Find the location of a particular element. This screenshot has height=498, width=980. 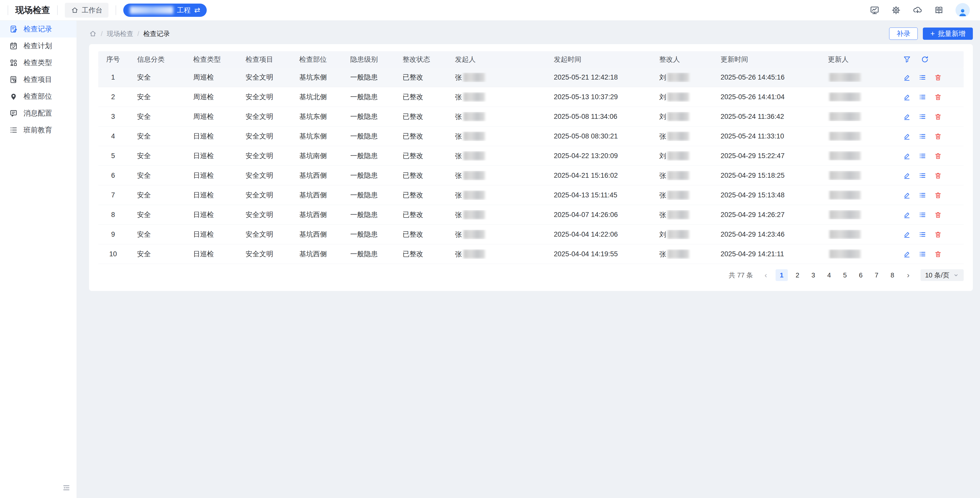

cell-check_item: 安全文明 is located at coordinates (263, 97).